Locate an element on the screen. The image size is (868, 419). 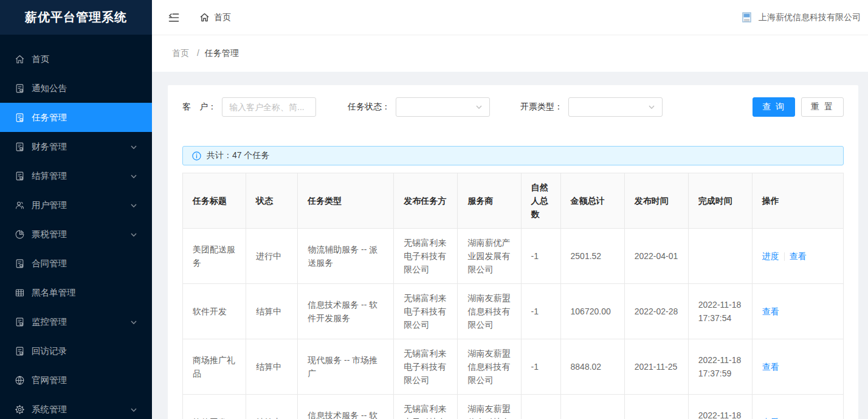
invoice-type-label: 开票类型： is located at coordinates (542, 107).